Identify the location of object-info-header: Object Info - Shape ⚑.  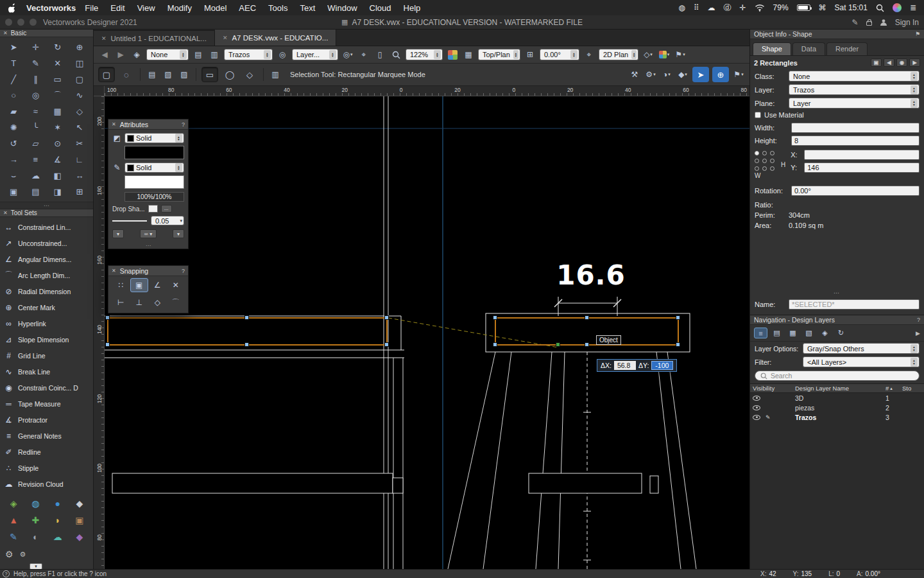
(837, 35).